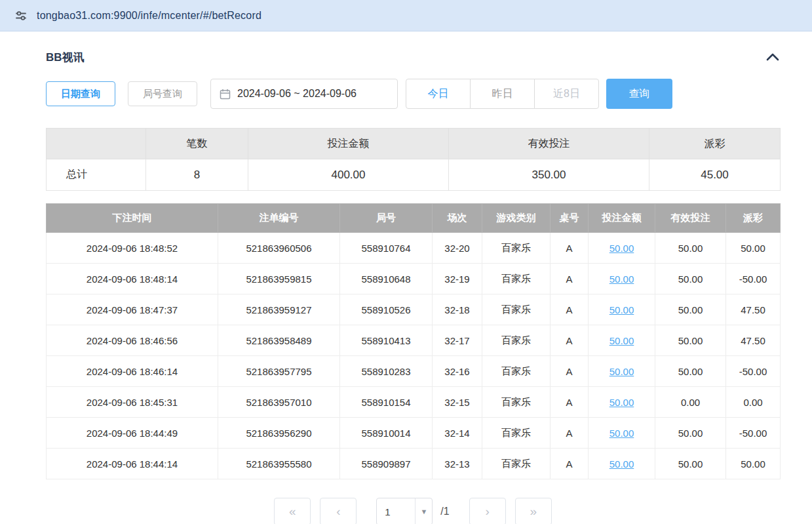 The width and height of the screenshot is (812, 524). I want to click on table-row: 2024-09-06 18:44:14 521863955580 5589098…, so click(414, 464).